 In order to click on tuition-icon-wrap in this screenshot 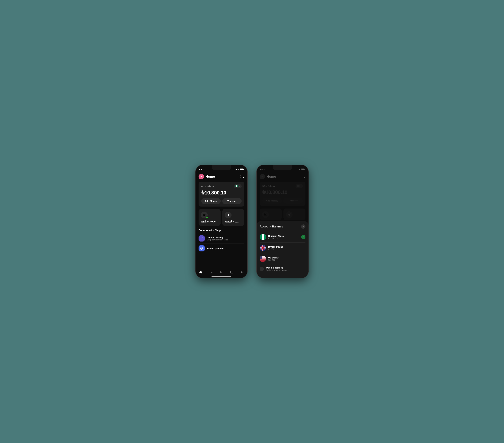, I will do `click(202, 248)`.